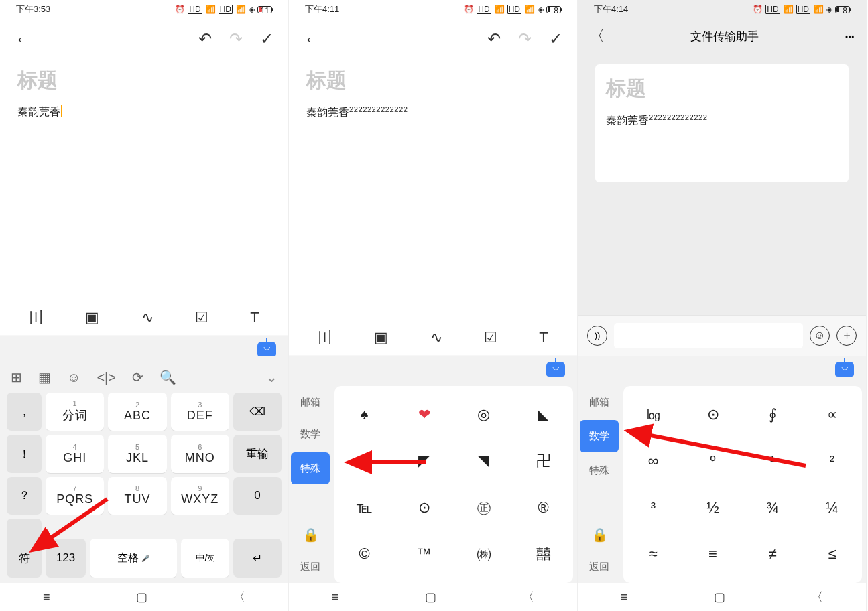  Describe the element at coordinates (75, 454) in the screenshot. I see `key-4: 4GHI` at that location.